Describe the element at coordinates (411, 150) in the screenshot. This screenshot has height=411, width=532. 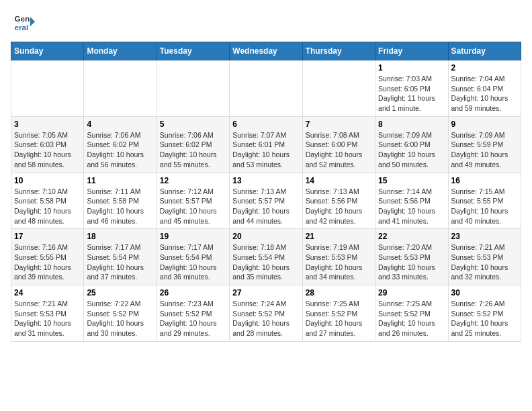
I see `day-info: Sunrise: 7:09 AM Sunset: 6:00 PM Dayligh…` at that location.